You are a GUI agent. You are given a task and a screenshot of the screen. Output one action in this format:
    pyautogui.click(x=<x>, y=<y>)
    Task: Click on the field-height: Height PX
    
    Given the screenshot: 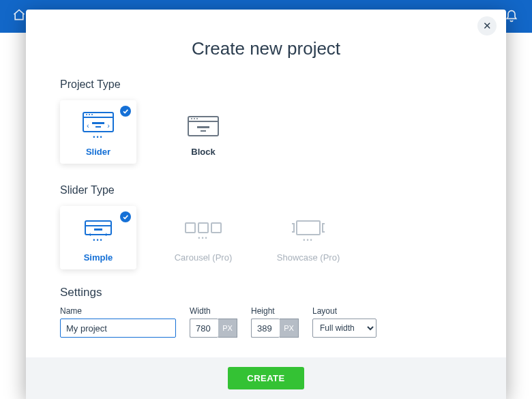 What is the action you would take?
    pyautogui.click(x=275, y=322)
    